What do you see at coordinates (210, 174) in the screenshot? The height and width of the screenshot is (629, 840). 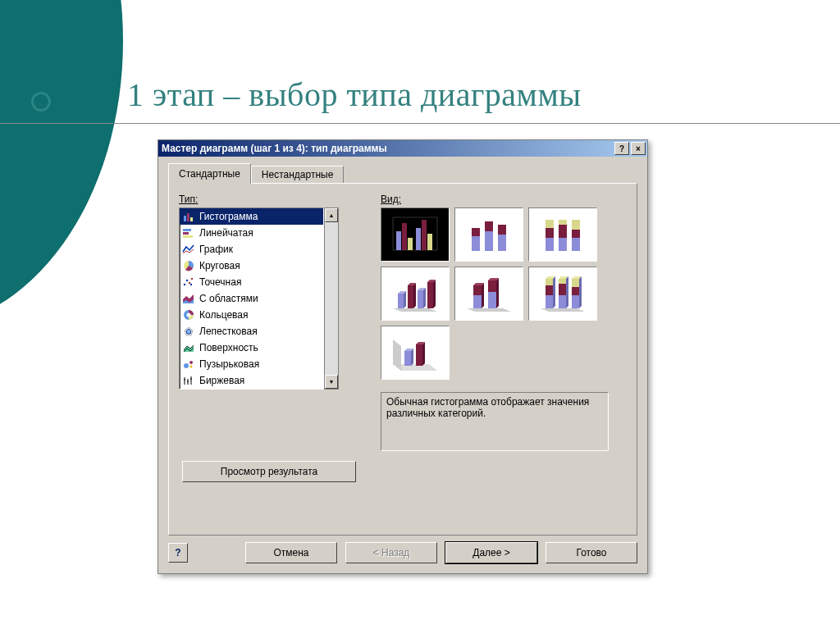 I see `tab-standard: Стандартные` at bounding box center [210, 174].